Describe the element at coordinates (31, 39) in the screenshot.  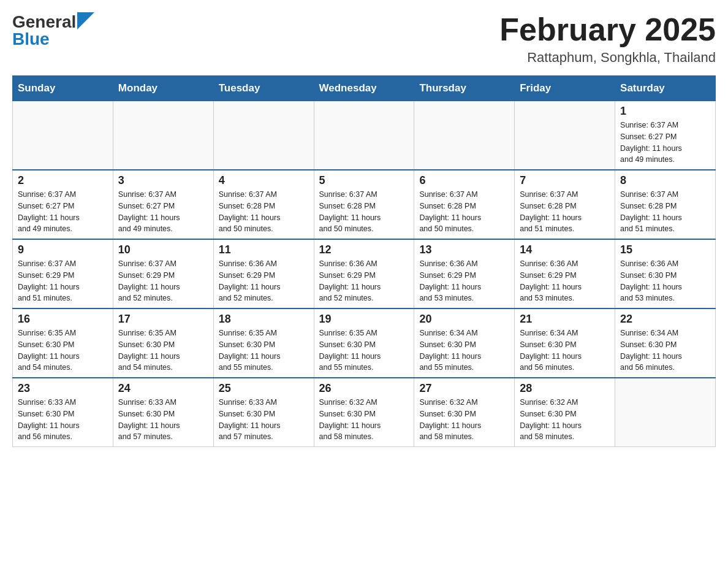
I see `logo-blue-text: Blue` at that location.